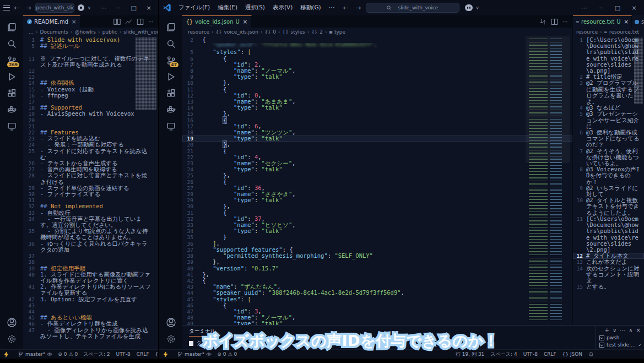 The width and height of the screenshot is (644, 363). Describe the element at coordinates (624, 32) in the screenshot. I see `breadcrumb-item: resource.txt` at that location.